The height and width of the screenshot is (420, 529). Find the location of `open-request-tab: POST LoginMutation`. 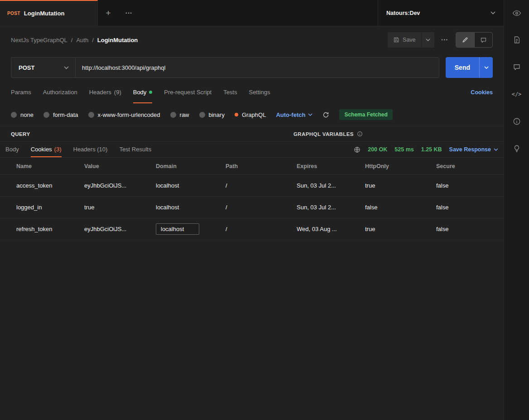

open-request-tab: POST LoginMutation is located at coordinates (49, 13).